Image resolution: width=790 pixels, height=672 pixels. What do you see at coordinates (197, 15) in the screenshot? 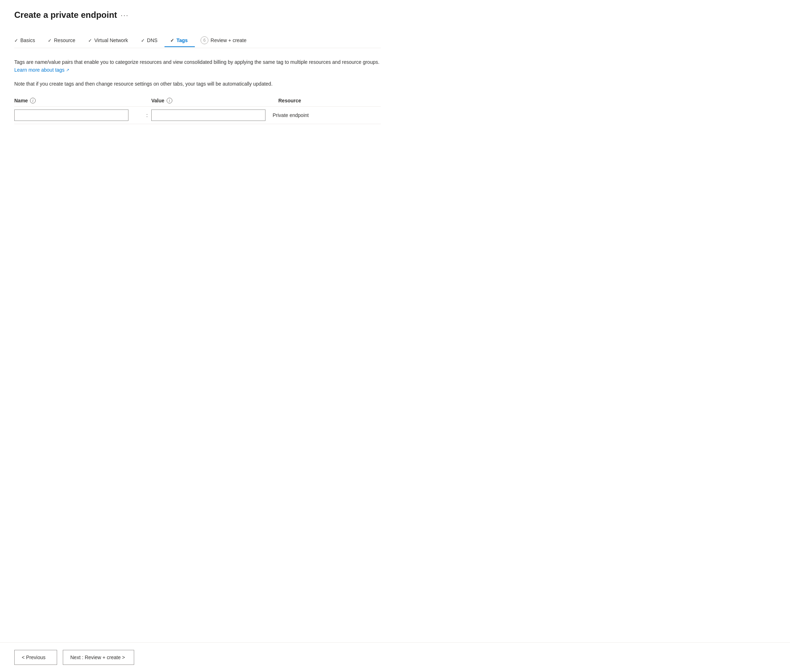
I see `page-title-row: Create a private endpoint ···` at bounding box center [197, 15].